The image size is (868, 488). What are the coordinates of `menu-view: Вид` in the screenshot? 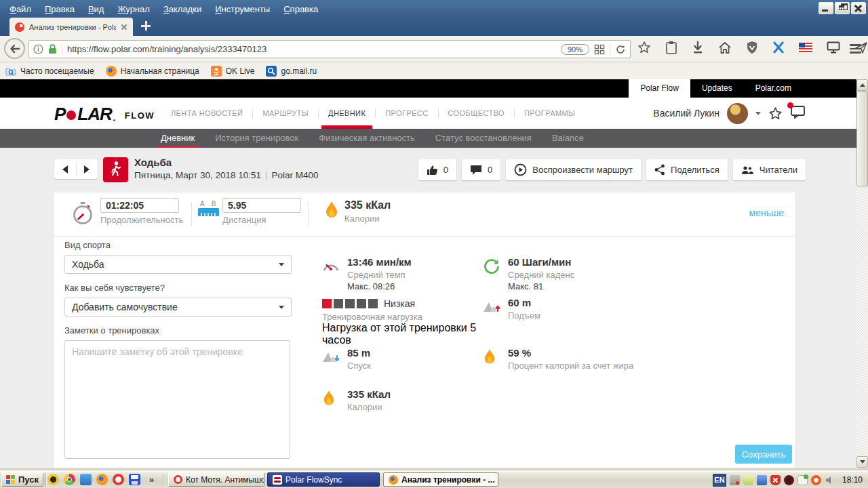 It's located at (96, 9).